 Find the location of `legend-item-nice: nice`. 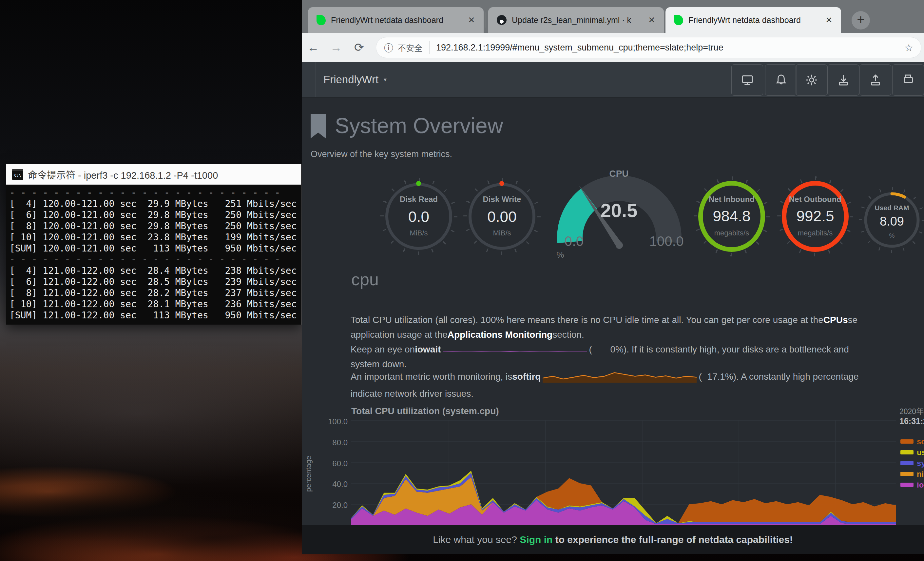

legend-item-nice: nice is located at coordinates (912, 474).